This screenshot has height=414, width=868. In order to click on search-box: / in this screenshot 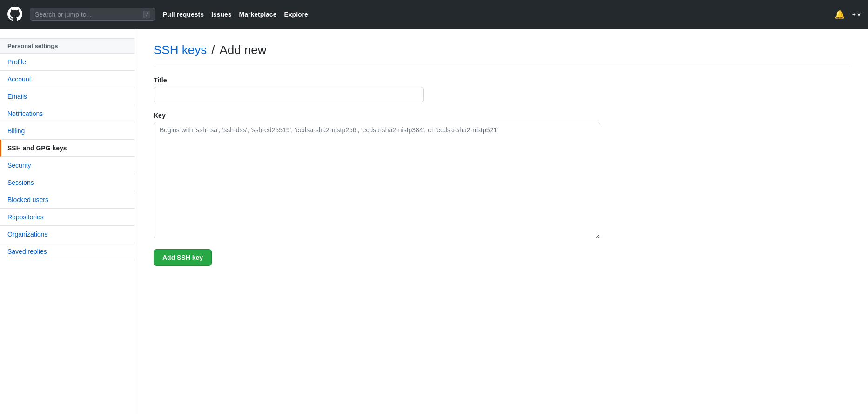, I will do `click(93, 14)`.